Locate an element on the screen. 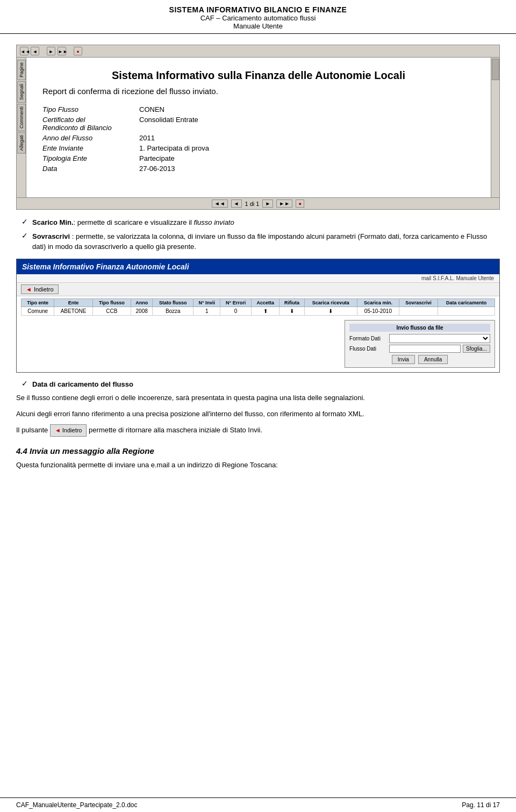  doc-field-ente: Ente Inviante 1. Partecipata di prova is located at coordinates (259, 148).